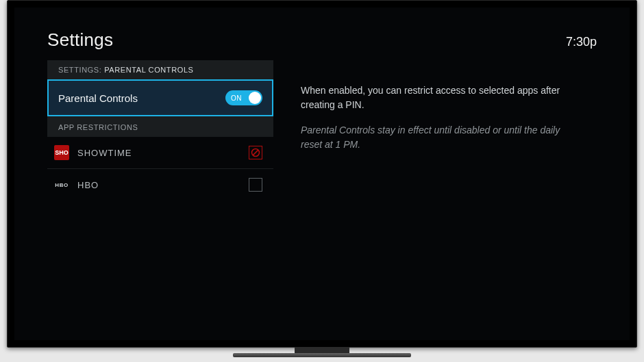 The height and width of the screenshot is (362, 644). I want to click on hbo-icon: HBO, so click(62, 185).